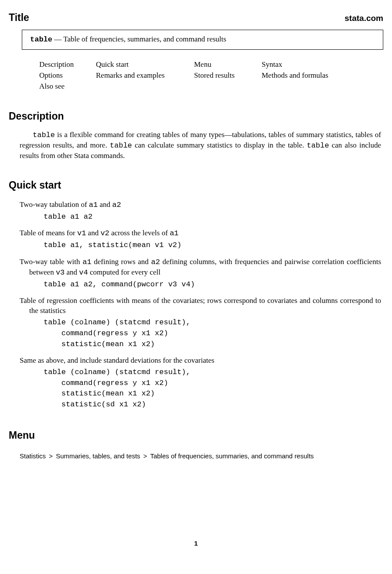 This screenshot has width=392, height=574. Describe the element at coordinates (232, 456) in the screenshot. I see `menu-p3: Tables of frequencies, summaries, and co…` at that location.